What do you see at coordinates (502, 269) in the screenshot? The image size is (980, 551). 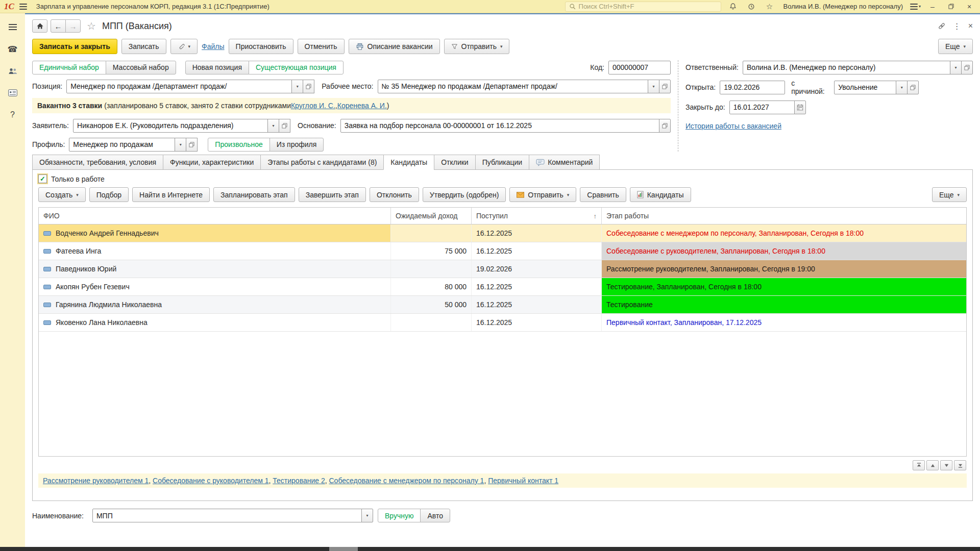 I see `table-row: Паведников Юрий 19.02.2026 Рассмотрение …` at bounding box center [502, 269].